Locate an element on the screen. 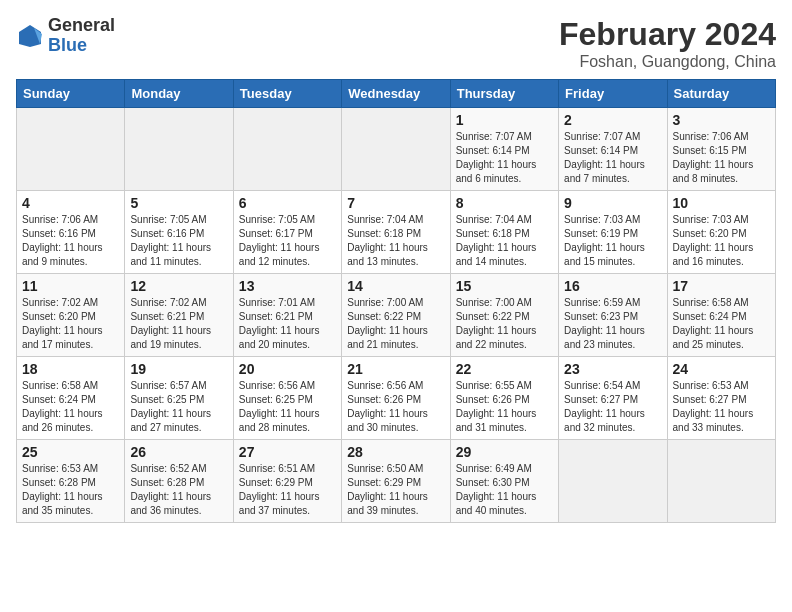 This screenshot has width=792, height=612. day-cell: 15Sunrise: 7:00 AM Sunset: 6:22 PM Dayli… is located at coordinates (504, 316).